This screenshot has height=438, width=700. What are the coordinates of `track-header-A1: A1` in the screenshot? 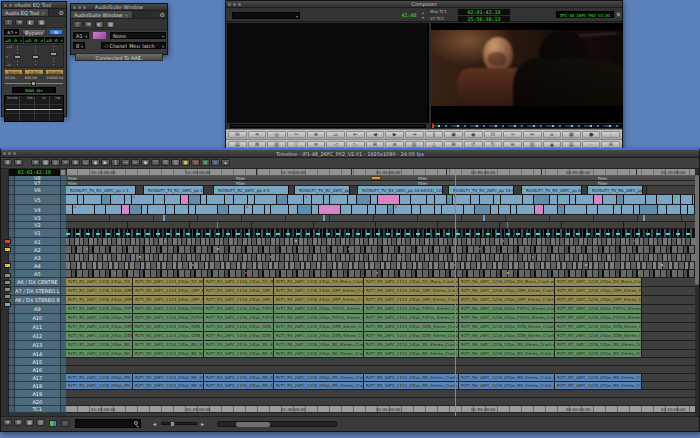 It's located at (38, 242).